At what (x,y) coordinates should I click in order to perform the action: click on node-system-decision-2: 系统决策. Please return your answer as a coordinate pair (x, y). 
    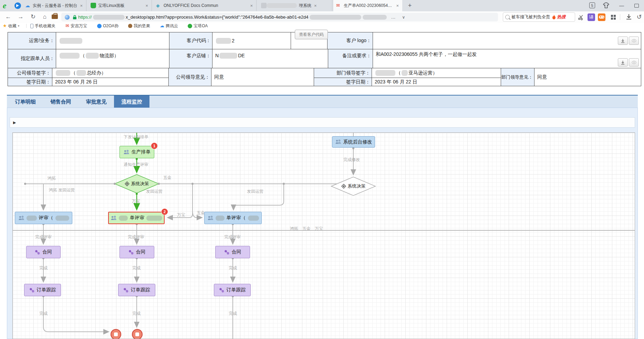
    Looking at the image, I should click on (353, 186).